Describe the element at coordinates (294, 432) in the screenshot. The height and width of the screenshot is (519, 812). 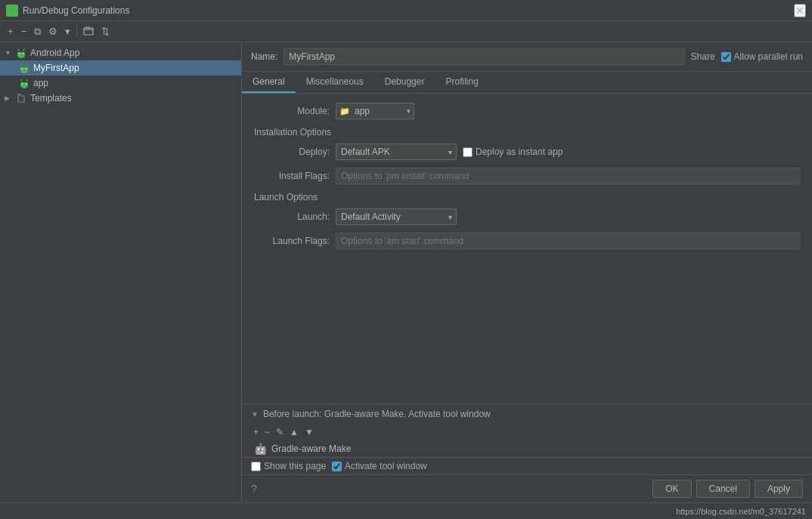
I see `before-launch-up-button: ▲` at that location.